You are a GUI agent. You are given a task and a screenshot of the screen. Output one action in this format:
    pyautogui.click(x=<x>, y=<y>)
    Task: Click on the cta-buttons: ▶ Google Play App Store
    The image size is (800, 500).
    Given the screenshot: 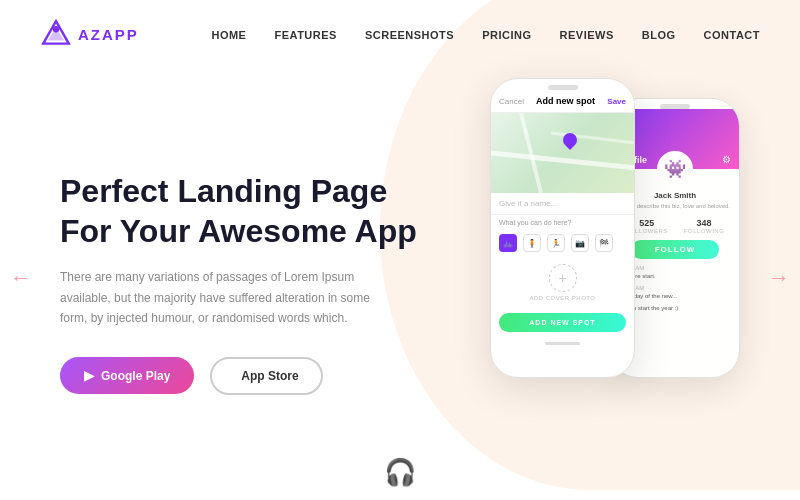 What is the action you would take?
    pyautogui.click(x=250, y=376)
    